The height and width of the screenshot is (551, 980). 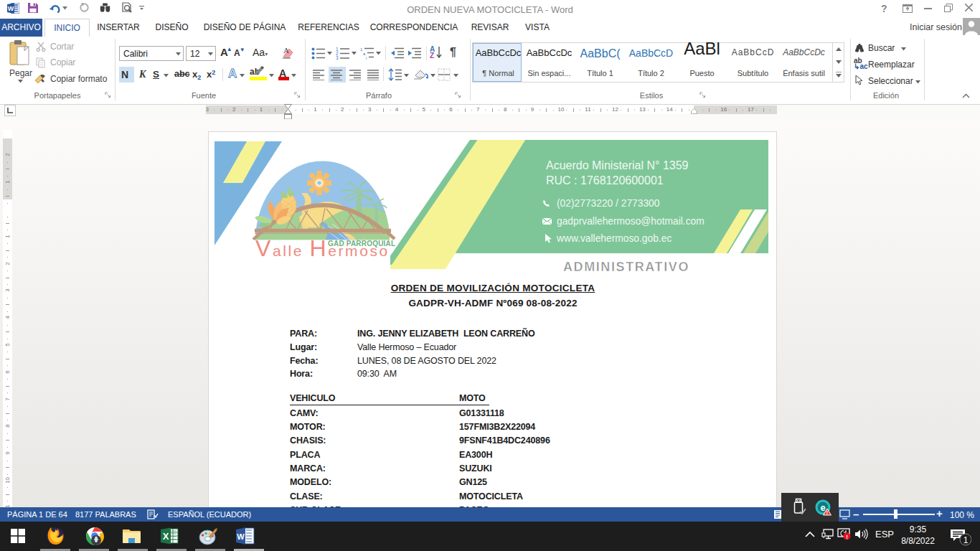 I want to click on svg-text: GAD PARROQUIAL, so click(x=362, y=244).